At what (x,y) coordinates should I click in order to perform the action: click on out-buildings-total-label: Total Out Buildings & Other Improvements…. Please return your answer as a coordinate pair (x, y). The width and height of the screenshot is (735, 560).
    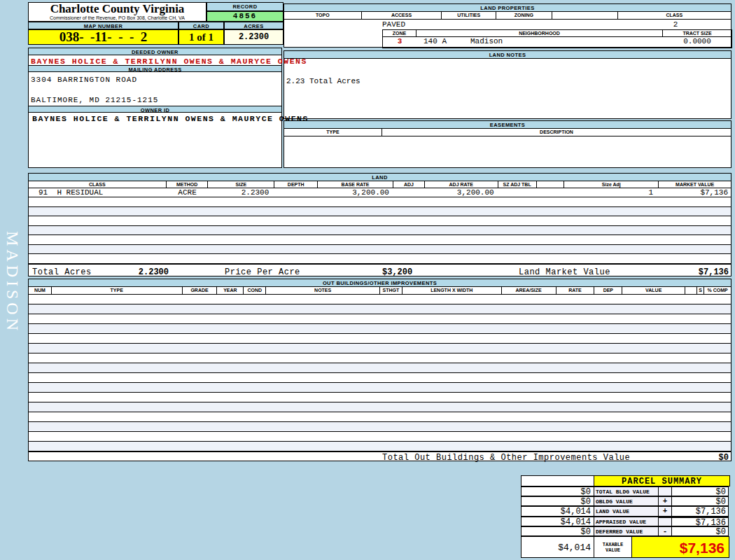
    Looking at the image, I should click on (506, 458).